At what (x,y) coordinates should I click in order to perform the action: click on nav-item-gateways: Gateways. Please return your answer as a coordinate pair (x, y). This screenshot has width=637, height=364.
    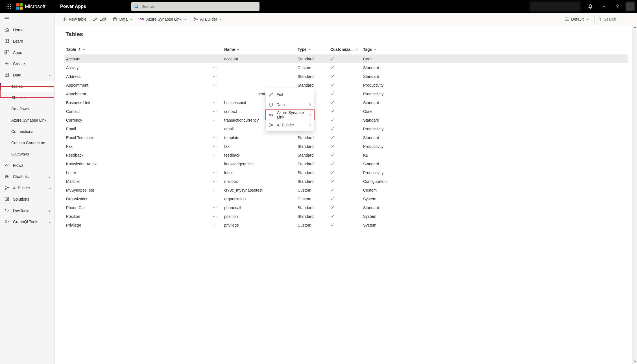
    Looking at the image, I should click on (27, 154).